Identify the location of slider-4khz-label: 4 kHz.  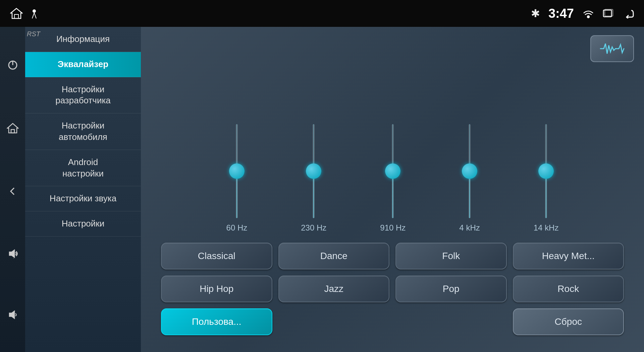
(470, 228).